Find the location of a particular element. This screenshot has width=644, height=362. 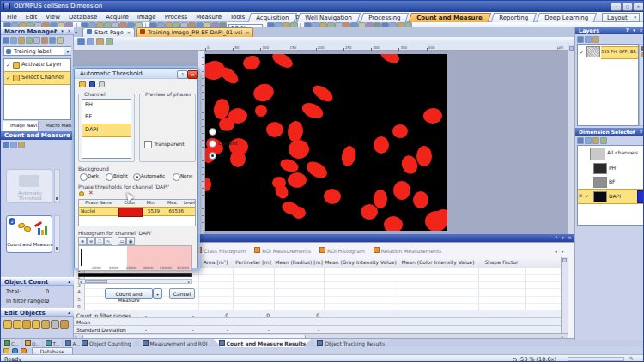

chevron-down-icon: ▾ is located at coordinates (67, 51).